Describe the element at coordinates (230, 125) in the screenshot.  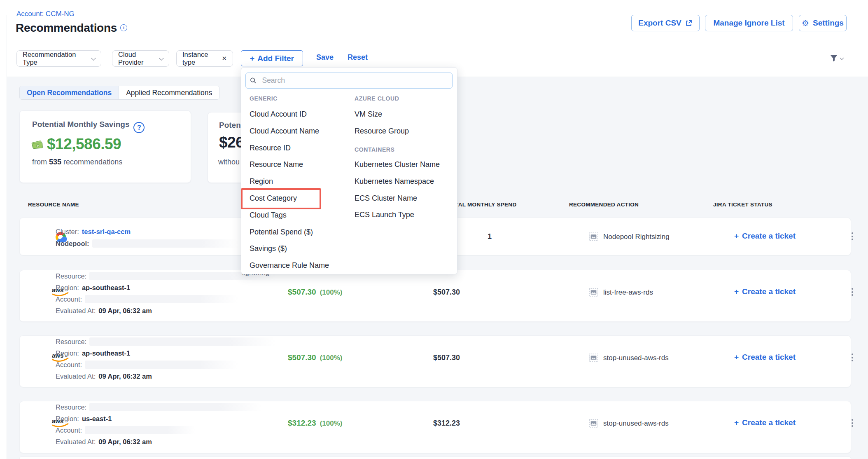
I see `spend-card-title-fragment: Poten` at that location.